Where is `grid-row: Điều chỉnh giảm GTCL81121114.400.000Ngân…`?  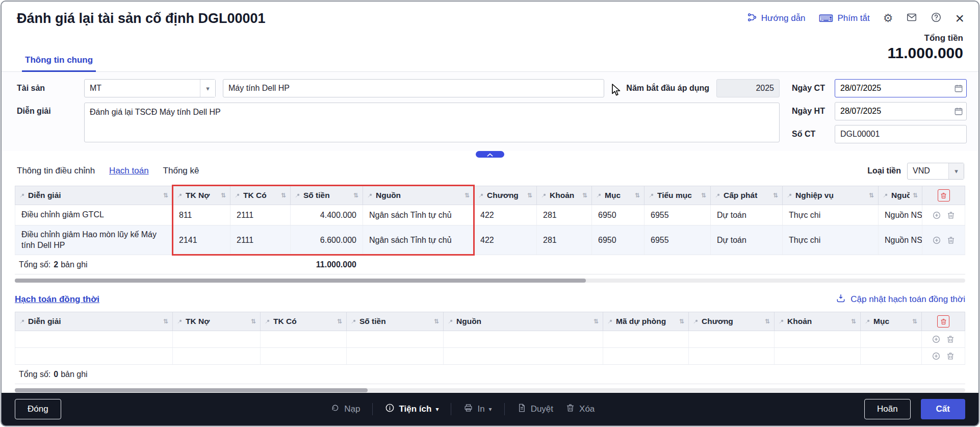 grid-row: Điều chỉnh giảm GTCL81121114.400.000Ngân… is located at coordinates (491, 215).